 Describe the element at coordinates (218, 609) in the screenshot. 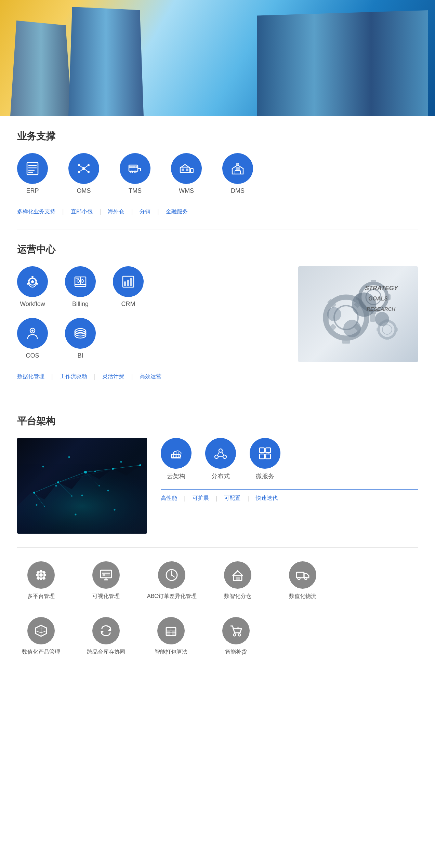

I see `features-section: 多平台管理 可视化管理` at that location.